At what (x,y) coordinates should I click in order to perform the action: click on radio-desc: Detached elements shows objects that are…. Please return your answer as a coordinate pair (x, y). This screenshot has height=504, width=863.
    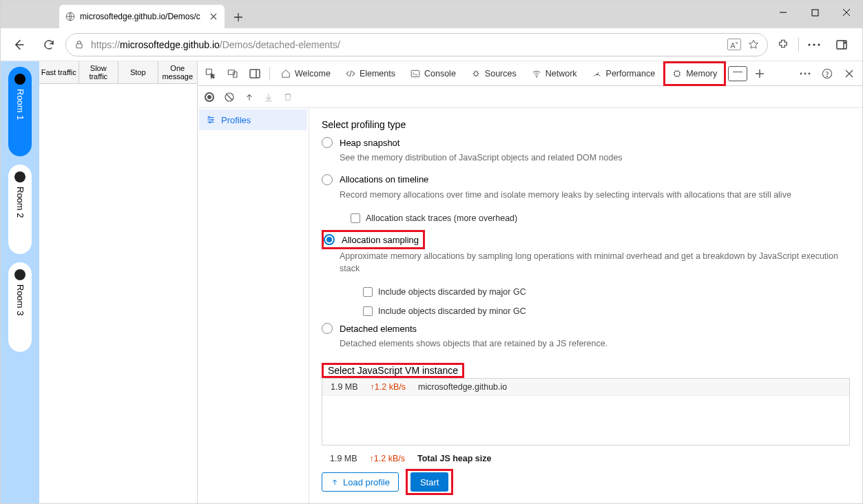
    Looking at the image, I should click on (595, 344).